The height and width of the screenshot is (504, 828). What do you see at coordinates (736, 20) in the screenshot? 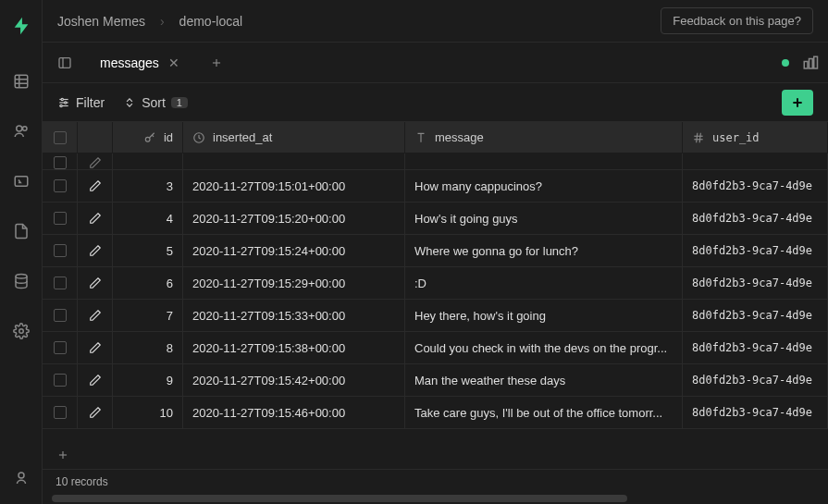
I see `feedback-button: Feedback on this page?` at bounding box center [736, 20].